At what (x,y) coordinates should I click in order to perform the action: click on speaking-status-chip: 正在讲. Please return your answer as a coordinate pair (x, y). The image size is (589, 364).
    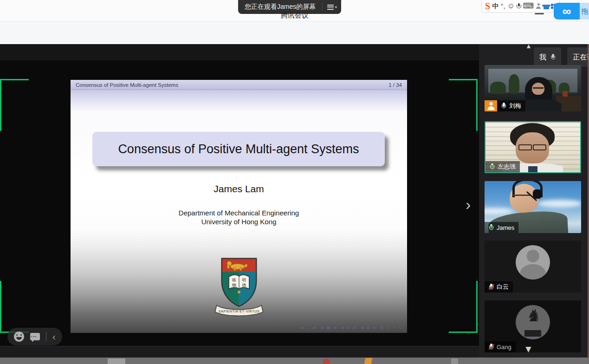
    Looking at the image, I should click on (578, 57).